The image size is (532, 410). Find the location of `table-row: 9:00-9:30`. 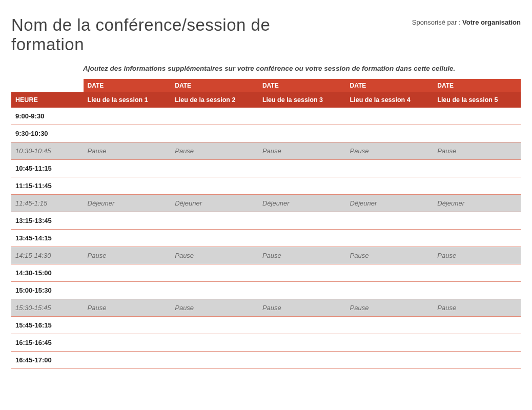

table-row: 9:00-9:30 is located at coordinates (266, 116).